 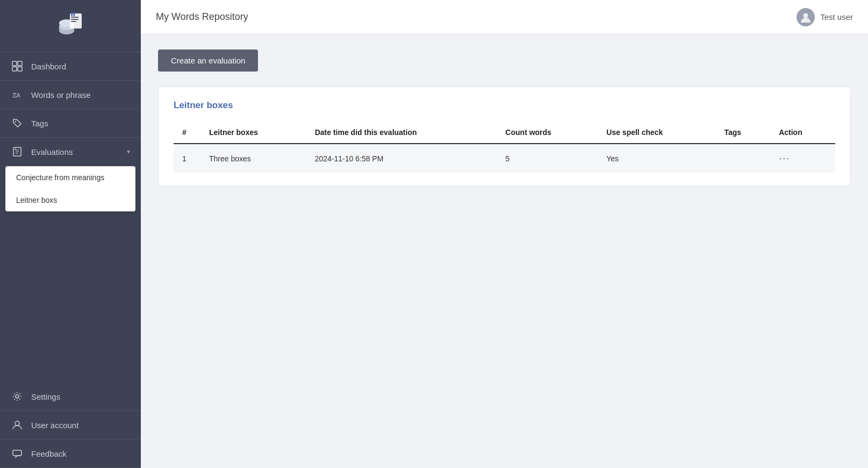 What do you see at coordinates (70, 124) in the screenshot?
I see `sidebar-item-tags: Tags` at bounding box center [70, 124].